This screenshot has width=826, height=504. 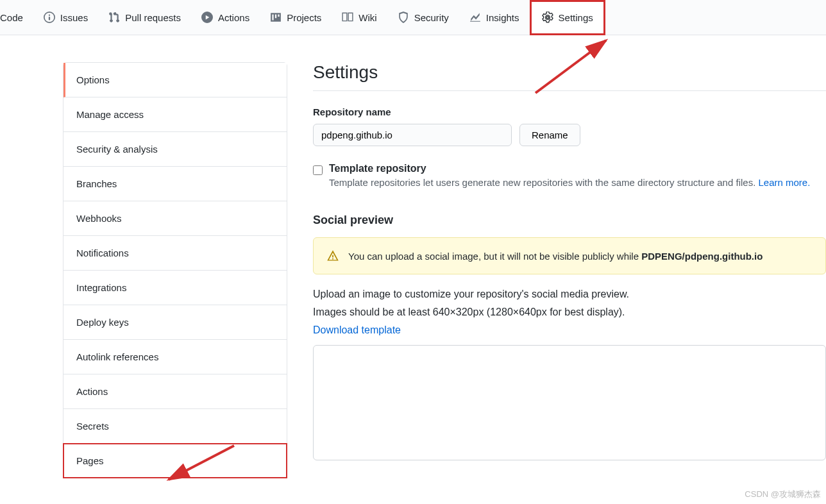 What do you see at coordinates (276, 17) in the screenshot?
I see `project-icon` at bounding box center [276, 17].